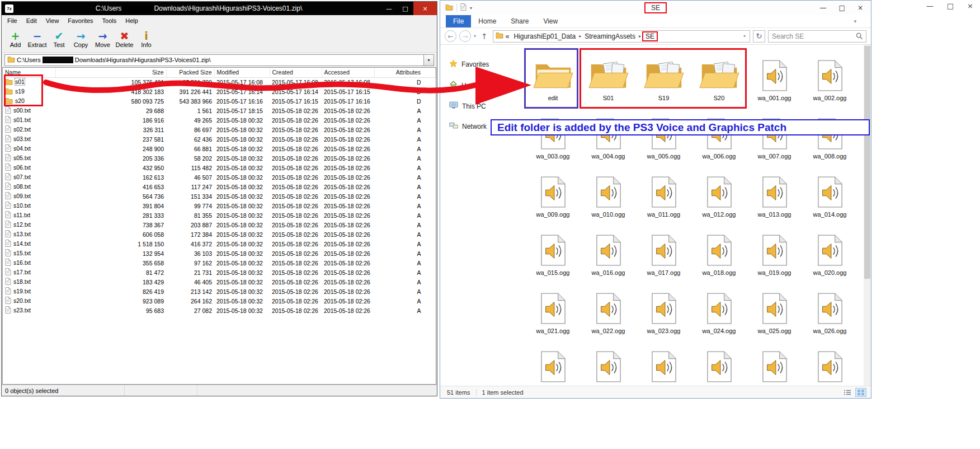  I want to click on sidebar-item-homegroup: Homegroup, so click(483, 85).